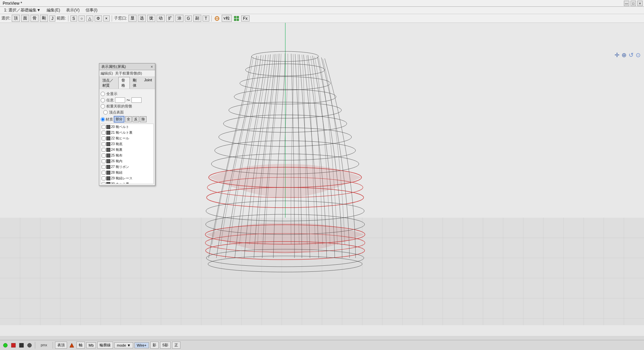 The width and height of the screenshot is (644, 350). What do you see at coordinates (136, 119) in the screenshot?
I see `mode-invert: 反` at bounding box center [136, 119].